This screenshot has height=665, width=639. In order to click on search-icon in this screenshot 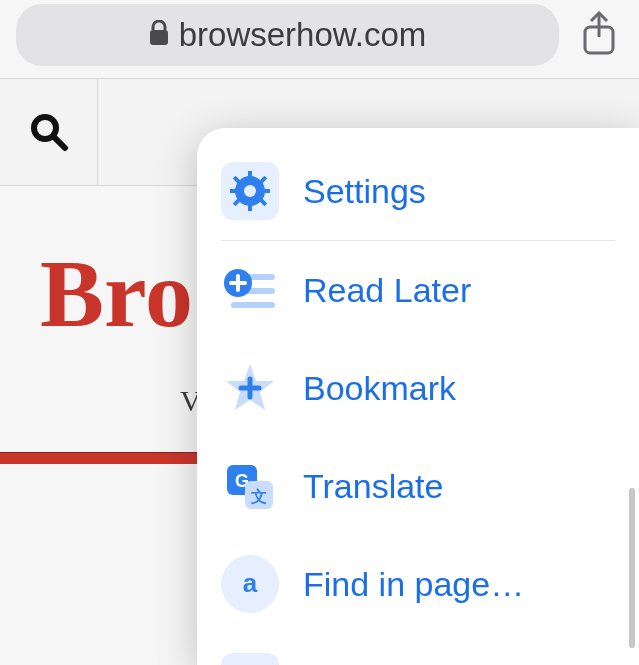, I will do `click(49, 132)`.